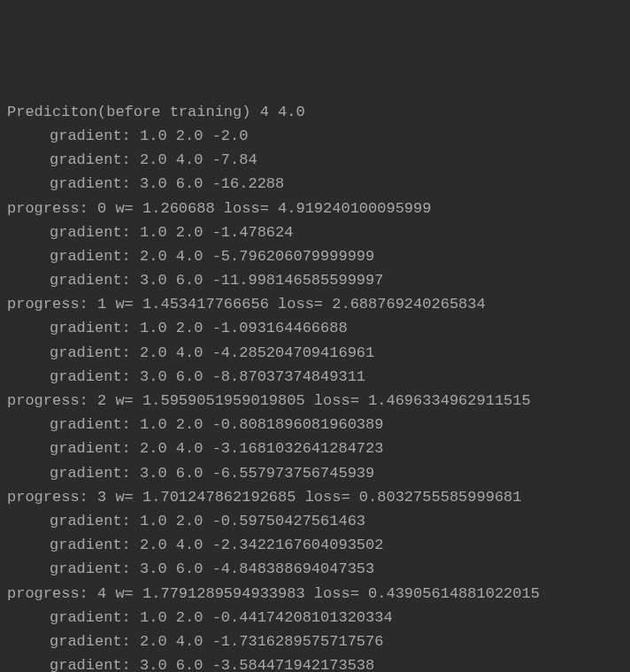 This screenshot has height=672, width=630. I want to click on progress-line: progress: 1 w= 1.453417766656 loss= 2.68…, so click(315, 305).